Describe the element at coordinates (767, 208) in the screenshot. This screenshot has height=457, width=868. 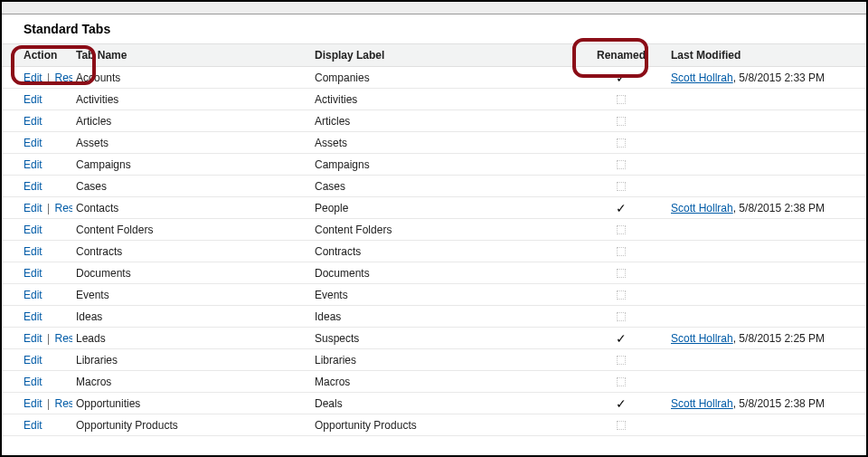
I see `last-modified-cell: Scott Hollrah, 5/8/2015 2:38 PM` at that location.